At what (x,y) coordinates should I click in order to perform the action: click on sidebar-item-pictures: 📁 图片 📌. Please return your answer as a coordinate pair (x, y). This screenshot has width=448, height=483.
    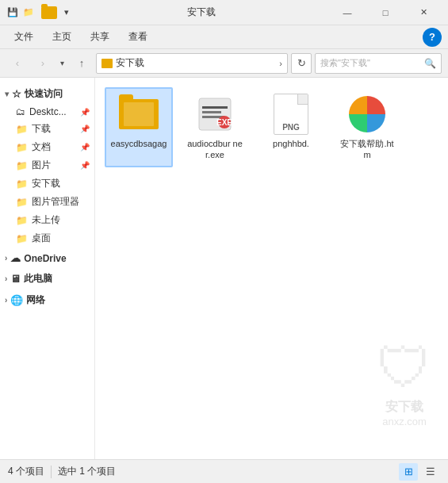
    Looking at the image, I should click on (48, 165).